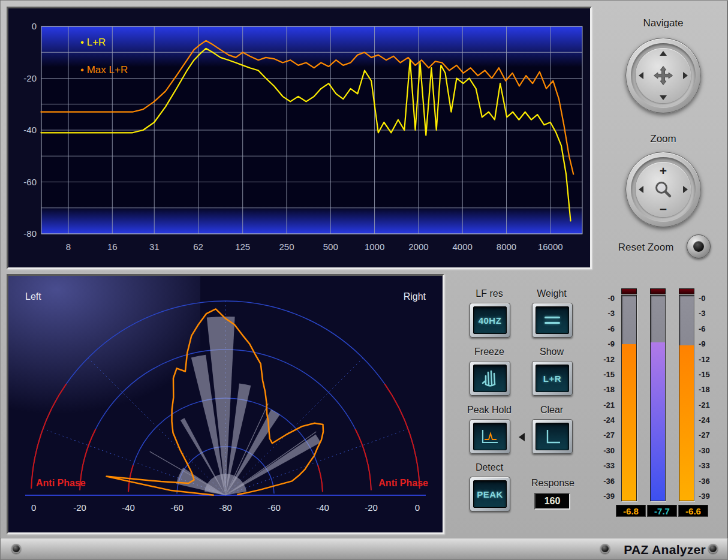 This screenshot has height=560, width=728. Describe the element at coordinates (662, 511) in the screenshot. I see `meter-mid-readout: -7.7` at that location.